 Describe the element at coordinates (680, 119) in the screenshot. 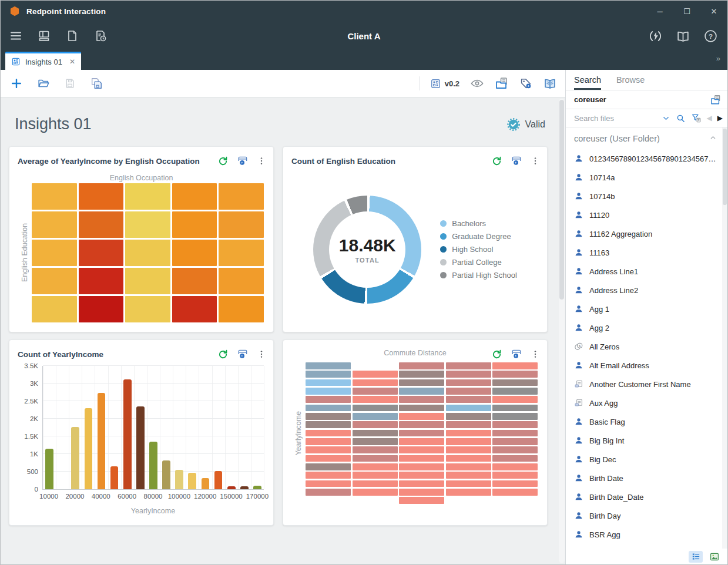

I see `search-magnifier-icon` at that location.